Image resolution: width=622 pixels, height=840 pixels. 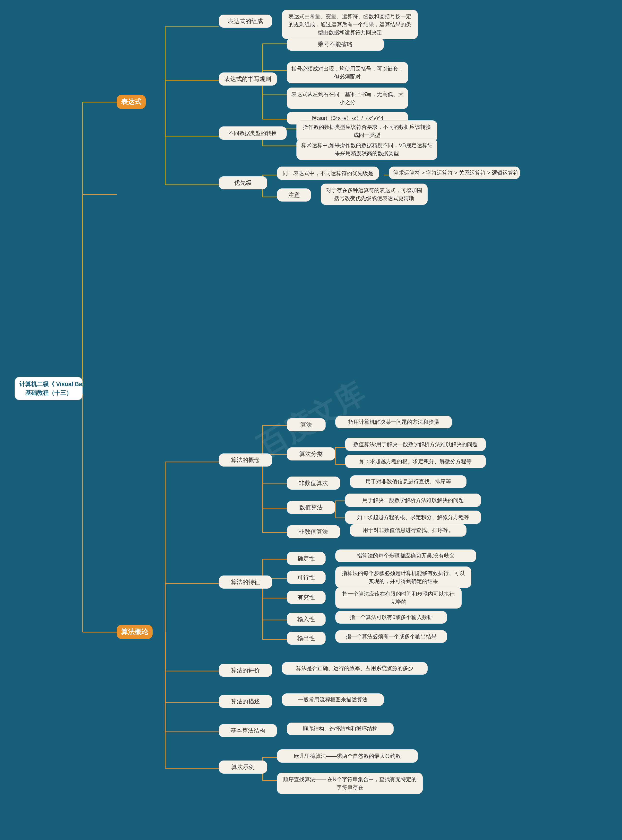 What do you see at coordinates (367, 149) in the screenshot?
I see `node-zhuanhuan-item2: 算术运算中,如果操作数的数据精度不同，VB规定运算结果采用精度较高的数据类型` at bounding box center [367, 149].